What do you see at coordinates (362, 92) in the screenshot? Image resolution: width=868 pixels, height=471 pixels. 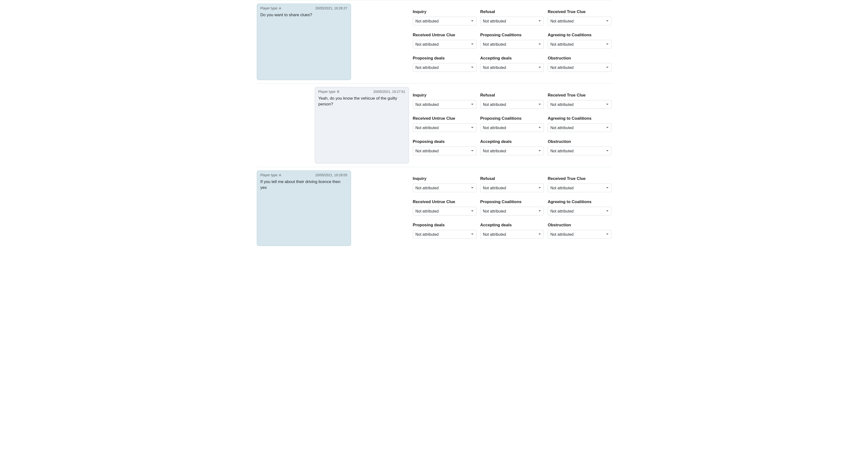 I see `bubble-header: Player type: B20/05/2021, 19:27:51` at bounding box center [362, 92].